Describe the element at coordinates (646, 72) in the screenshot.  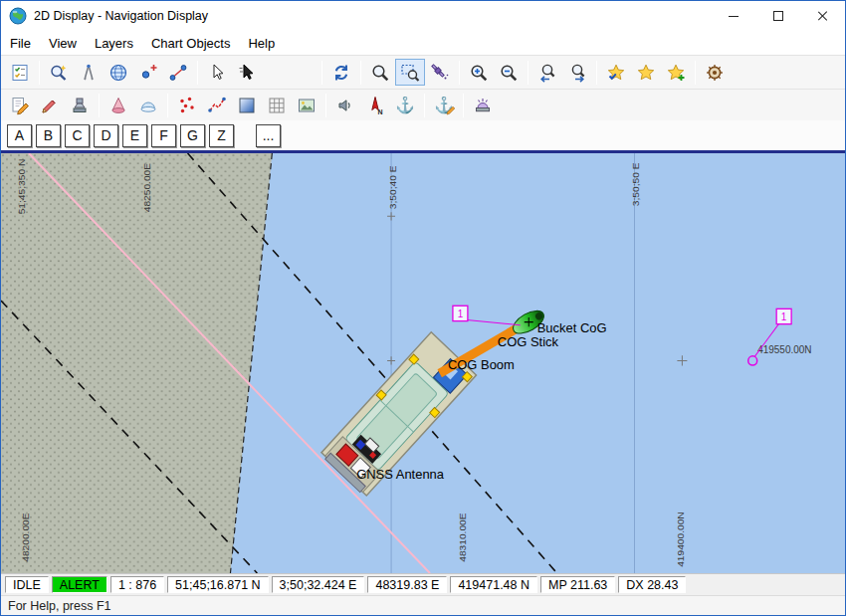
I see `favorite-button` at that location.